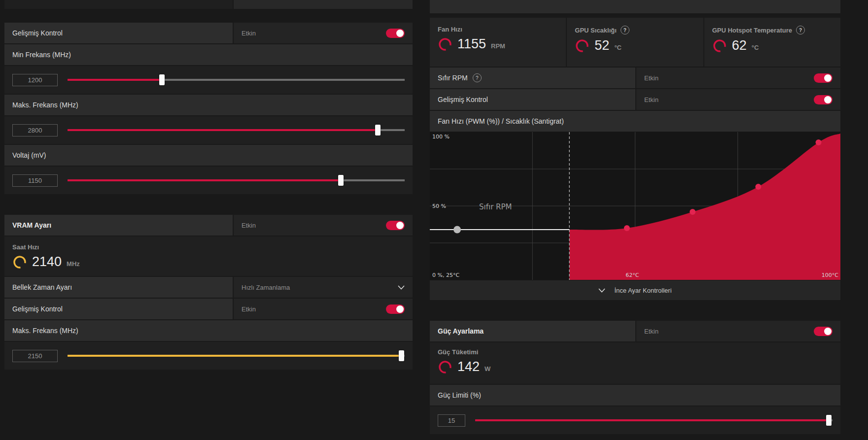  What do you see at coordinates (35, 130) in the screenshot?
I see `max-frequency-value: 2800` at bounding box center [35, 130].